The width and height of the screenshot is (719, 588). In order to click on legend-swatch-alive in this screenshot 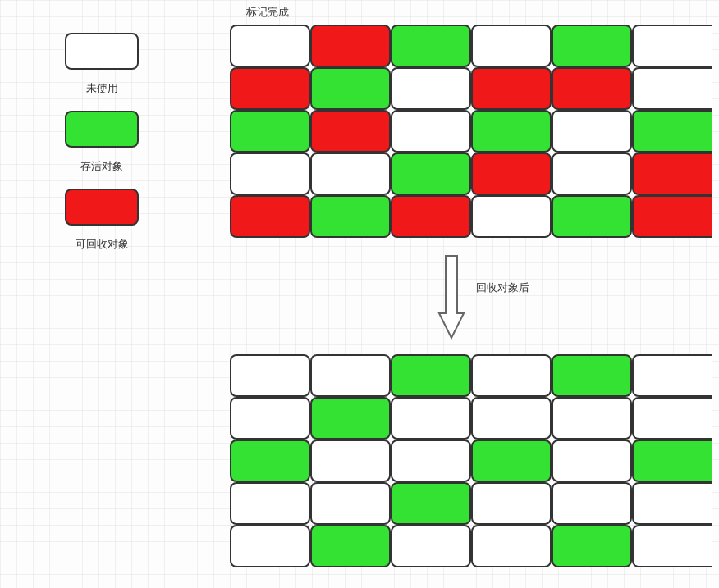, I will do `click(102, 130)`.